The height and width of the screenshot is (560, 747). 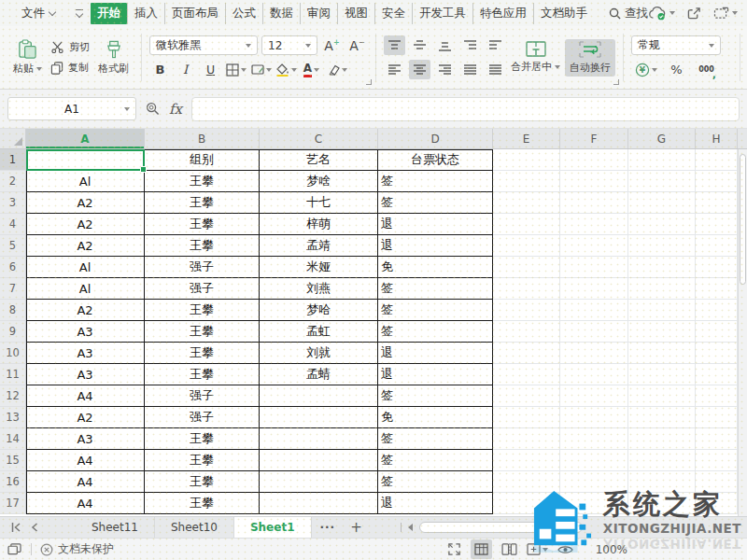 I want to click on cell-E5, so click(x=527, y=246).